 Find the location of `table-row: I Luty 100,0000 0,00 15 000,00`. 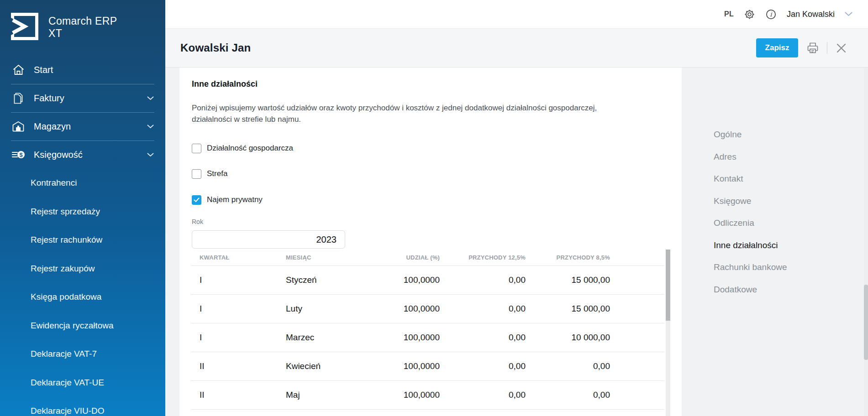

table-row: I Luty 100,0000 0,00 15 000,00 is located at coordinates (427, 308).